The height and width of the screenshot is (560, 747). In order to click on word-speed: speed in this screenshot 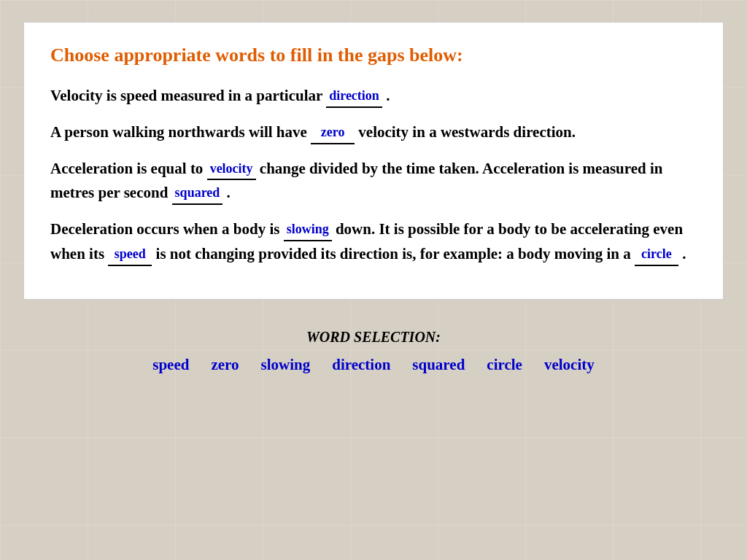, I will do `click(171, 365)`.